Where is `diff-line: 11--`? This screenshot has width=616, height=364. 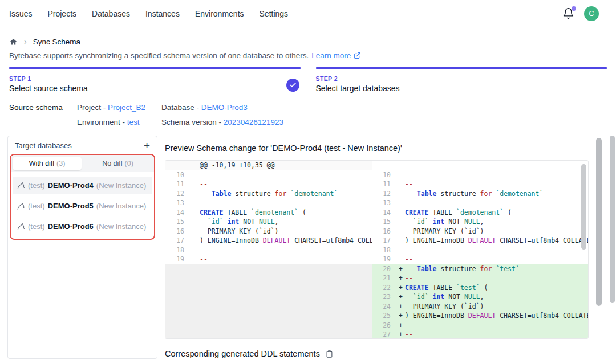
diff-line: 11-- is located at coordinates (269, 185).